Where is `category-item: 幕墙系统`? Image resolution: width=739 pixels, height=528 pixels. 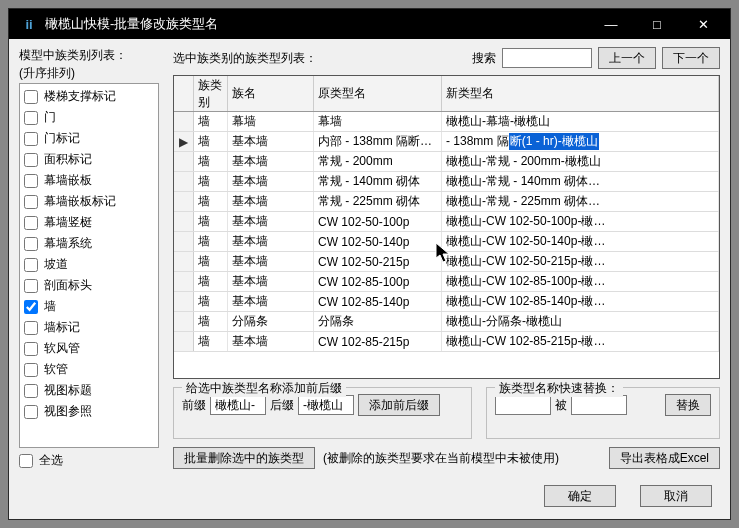 category-item: 幕墙系统 is located at coordinates (89, 244).